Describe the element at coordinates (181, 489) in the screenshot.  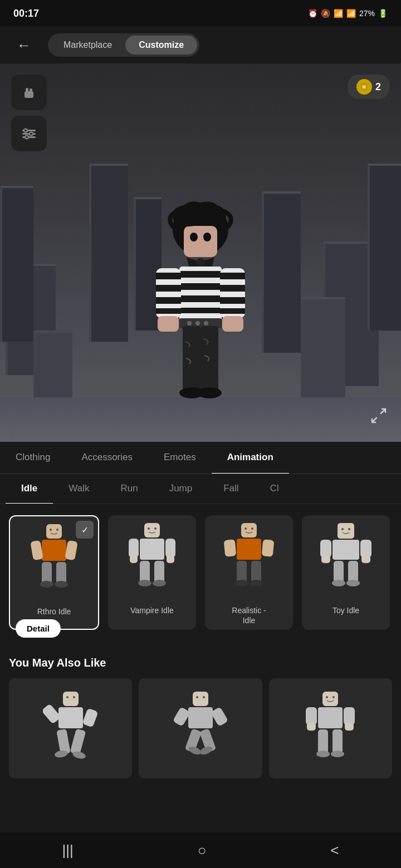
I see `subtab-jump: Jump` at that location.